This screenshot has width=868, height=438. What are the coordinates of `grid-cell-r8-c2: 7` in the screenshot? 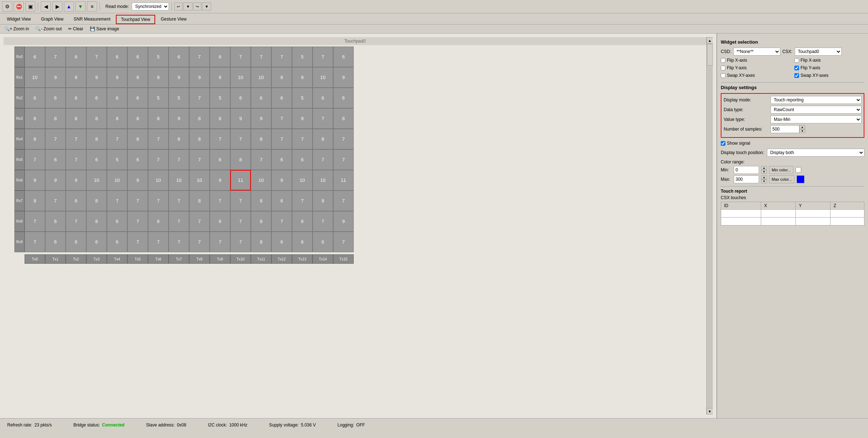 It's located at (76, 222).